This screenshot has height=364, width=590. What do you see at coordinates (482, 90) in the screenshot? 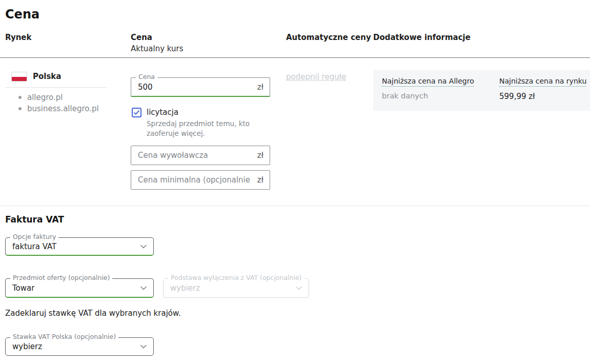
I see `additional-info-panel: Najniższa cena na Allegro brak danych Na…` at bounding box center [482, 90].